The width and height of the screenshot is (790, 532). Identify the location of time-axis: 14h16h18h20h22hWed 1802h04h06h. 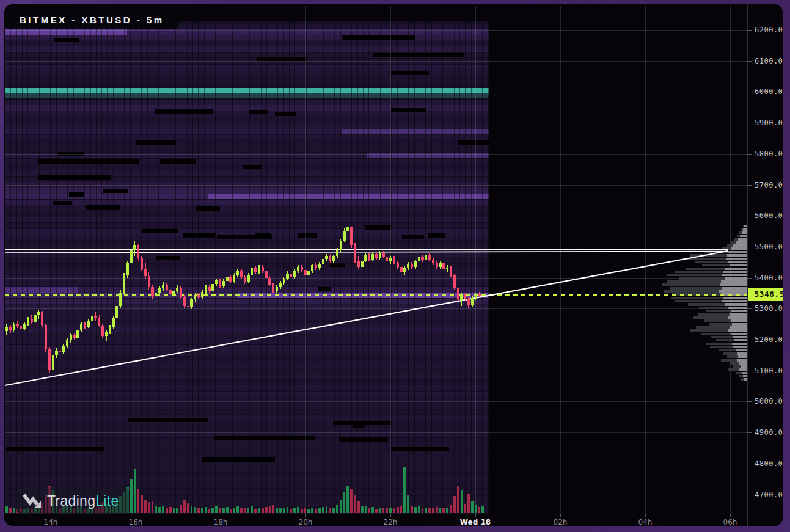
(393, 520).